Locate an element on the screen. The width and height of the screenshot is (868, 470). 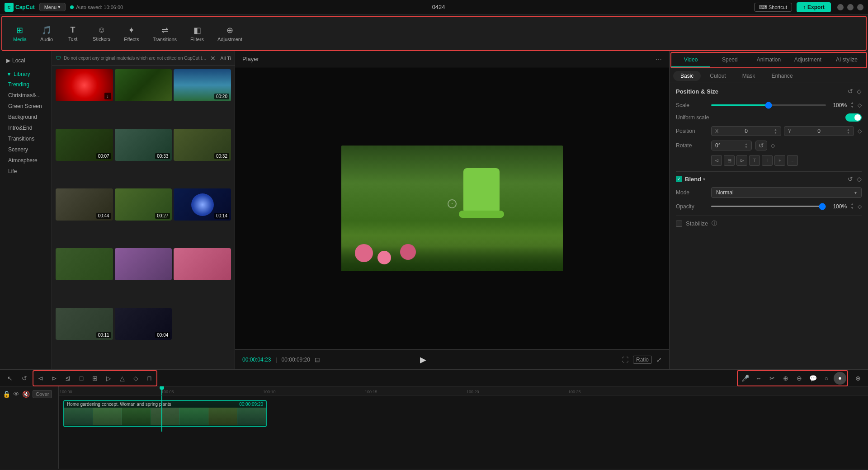
toolbar-filters: ◧ Filters is located at coordinates (197, 33).